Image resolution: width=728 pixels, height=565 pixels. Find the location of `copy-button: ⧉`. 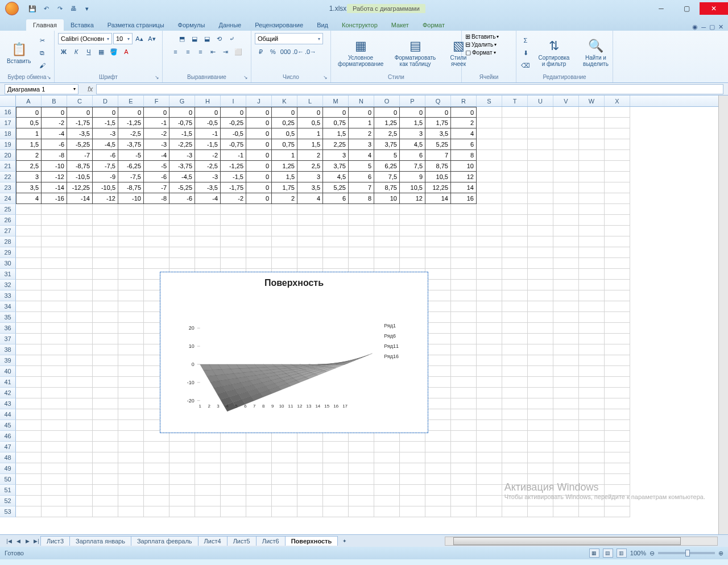

copy-button: ⧉ is located at coordinates (42, 53).